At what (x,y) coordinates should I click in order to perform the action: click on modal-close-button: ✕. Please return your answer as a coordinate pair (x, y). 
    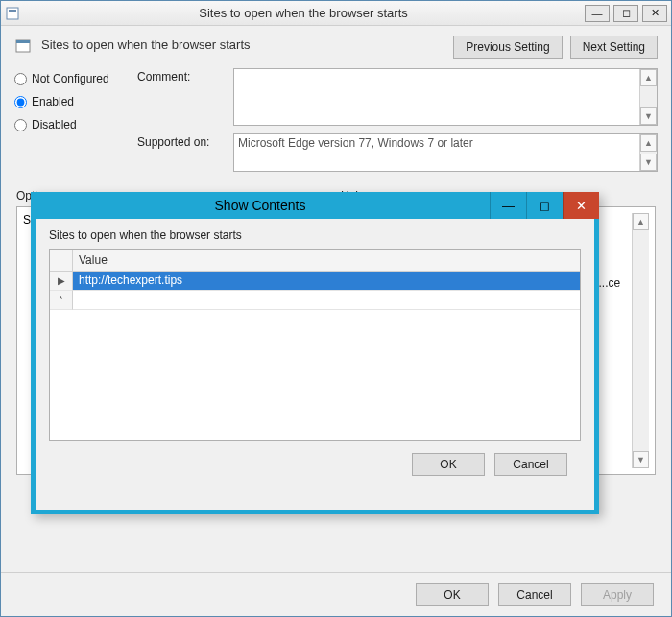
    Looking at the image, I should click on (581, 205).